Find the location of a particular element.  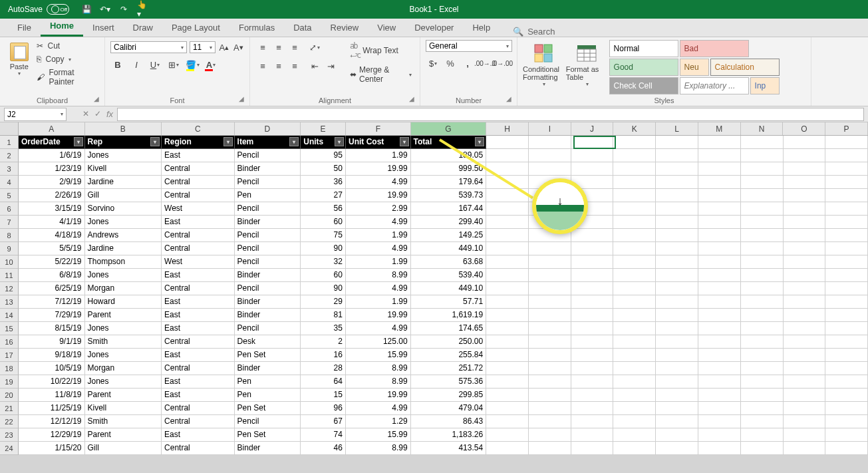

table-header: Unit Cost▾ is located at coordinates (378, 142).